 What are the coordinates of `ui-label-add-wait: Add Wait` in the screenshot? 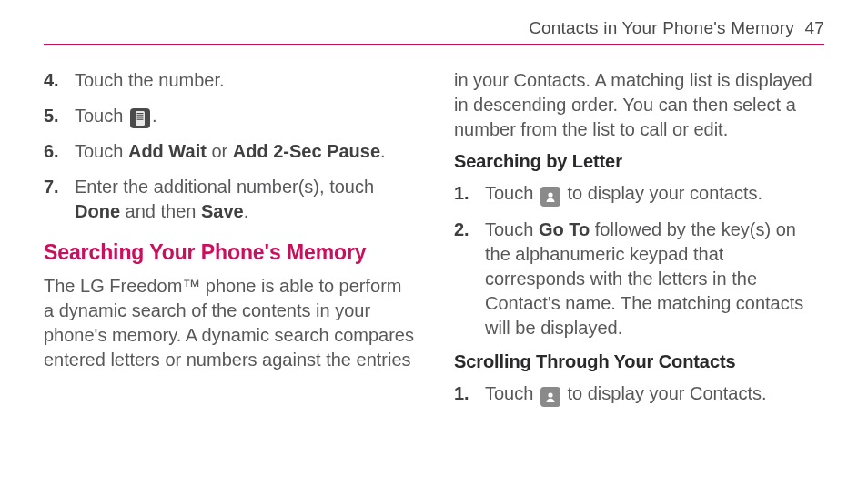 It's located at (167, 151).